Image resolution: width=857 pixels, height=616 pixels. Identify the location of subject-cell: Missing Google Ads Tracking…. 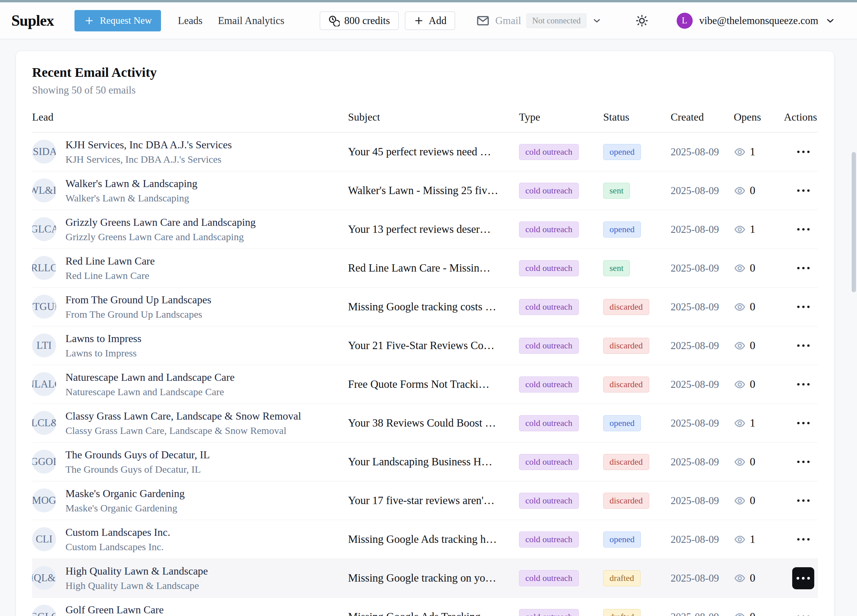
(434, 613).